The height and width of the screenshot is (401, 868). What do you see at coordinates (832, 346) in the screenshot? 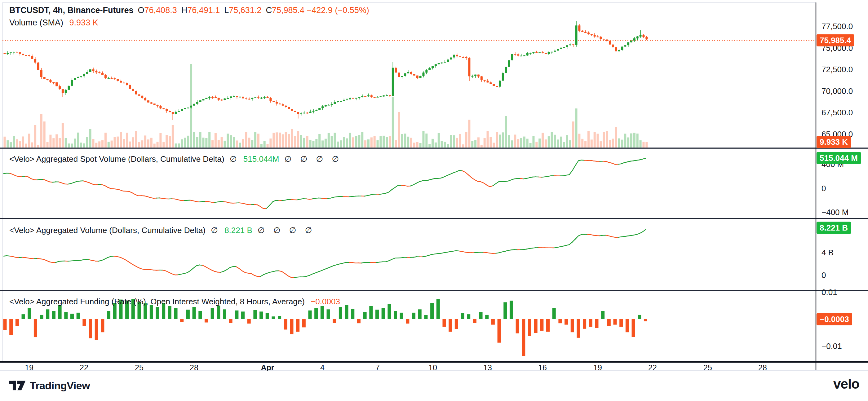
I see `price-tick-label: −0.01` at bounding box center [832, 346].